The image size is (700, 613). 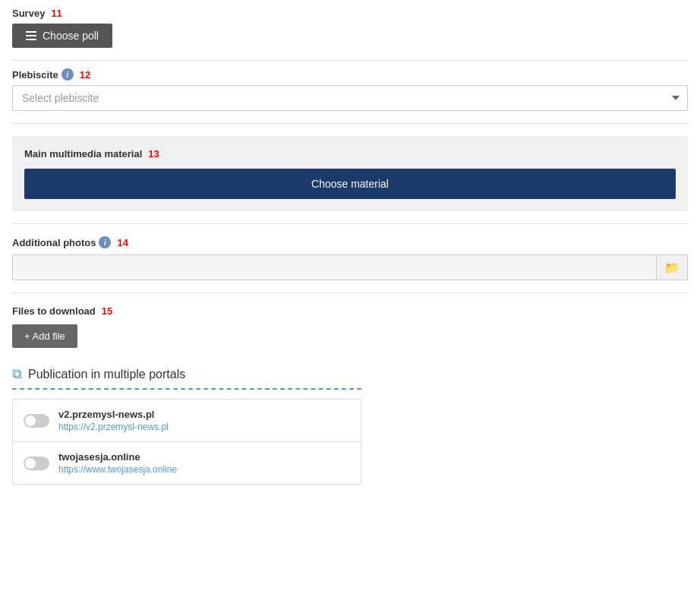 What do you see at coordinates (350, 123) in the screenshot?
I see `plebiscite-divider` at bounding box center [350, 123].